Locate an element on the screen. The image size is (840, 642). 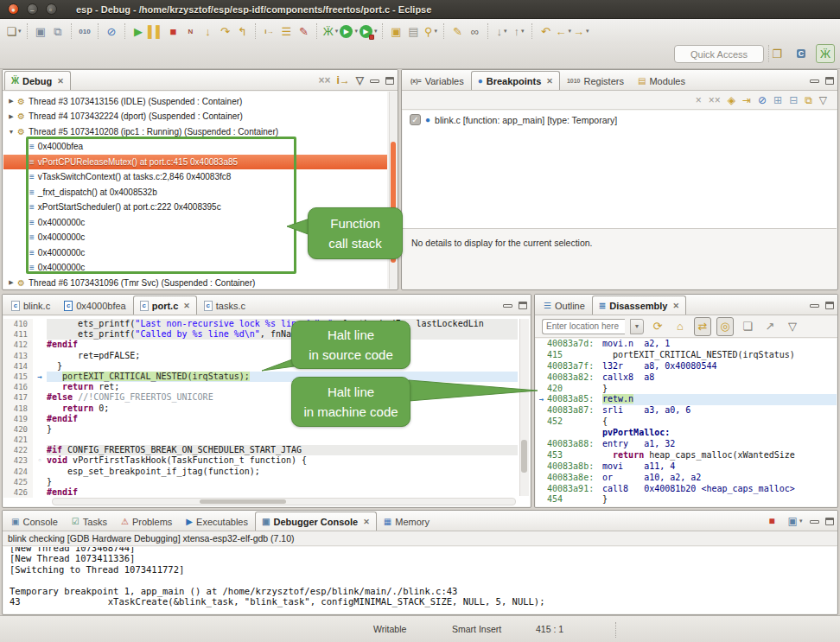
code-line: 424 esp_set_breakpoint_if_jtag(function)… is located at coordinates (261, 472).